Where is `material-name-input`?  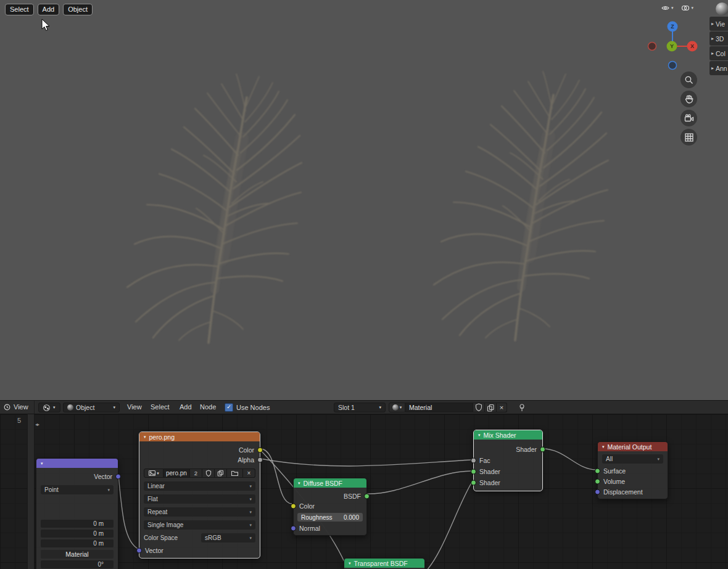
material-name-input is located at coordinates (439, 407).